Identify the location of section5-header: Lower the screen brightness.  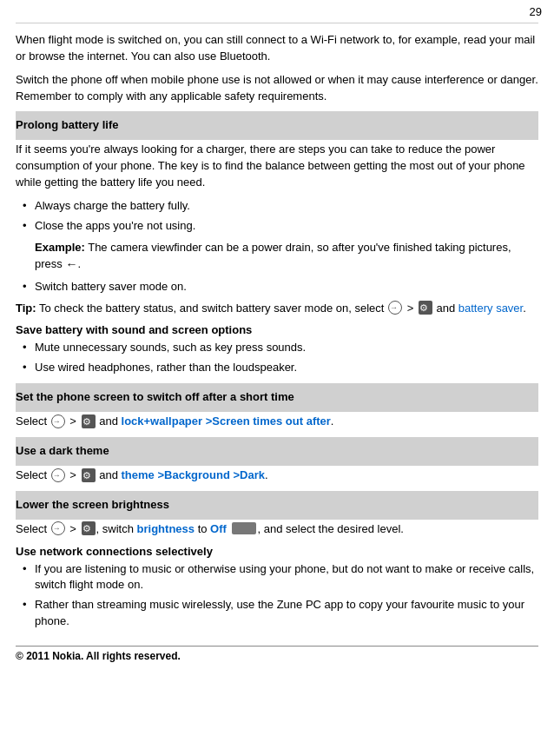
(277, 504).